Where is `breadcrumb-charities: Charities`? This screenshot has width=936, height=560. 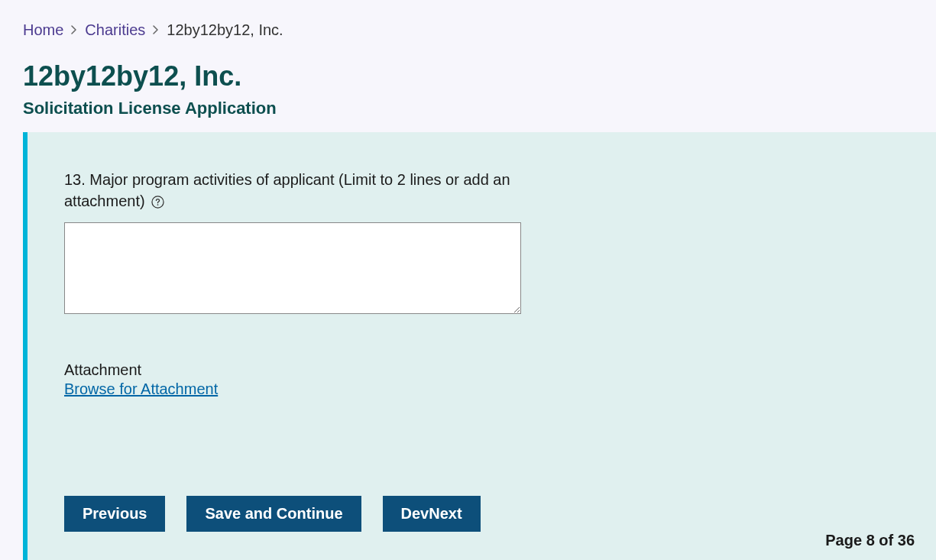 breadcrumb-charities: Charities is located at coordinates (115, 31).